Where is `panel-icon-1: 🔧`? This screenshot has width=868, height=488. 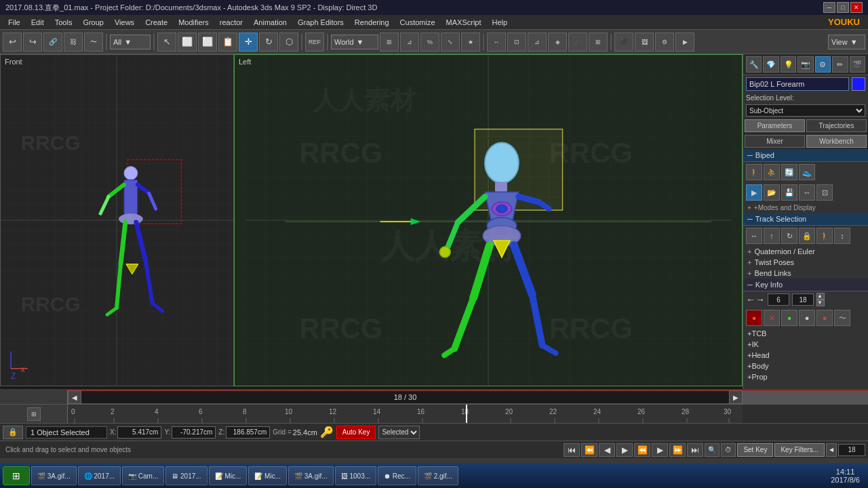
panel-icon-1: 🔧 is located at coordinates (754, 64).